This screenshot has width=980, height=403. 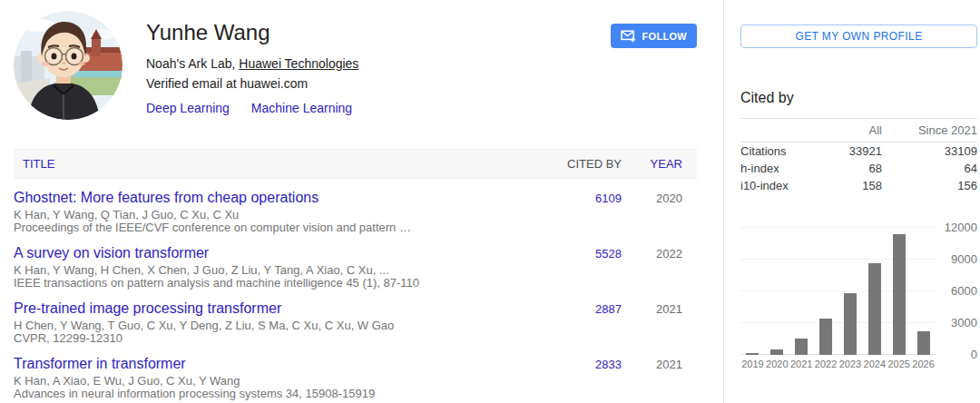 What do you see at coordinates (356, 261) in the screenshot?
I see `publication-row: A survey on vision transformer K Han, Y …` at bounding box center [356, 261].